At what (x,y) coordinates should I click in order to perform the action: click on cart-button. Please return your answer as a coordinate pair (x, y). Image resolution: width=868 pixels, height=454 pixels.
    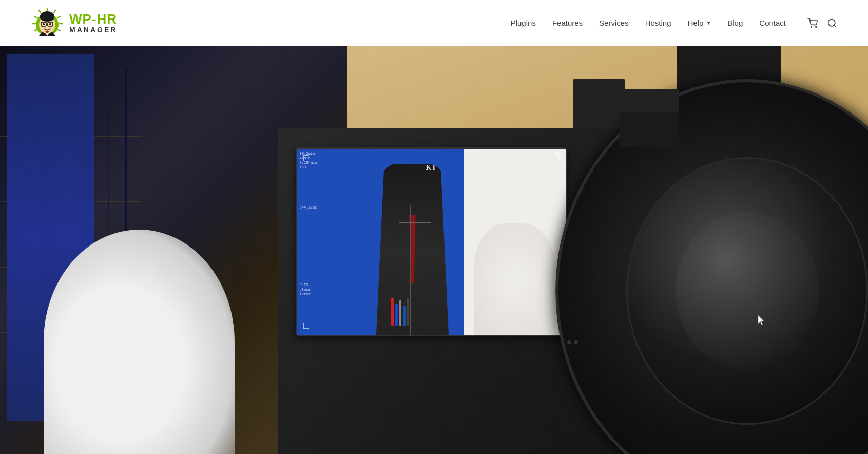
    Looking at the image, I should click on (813, 23).